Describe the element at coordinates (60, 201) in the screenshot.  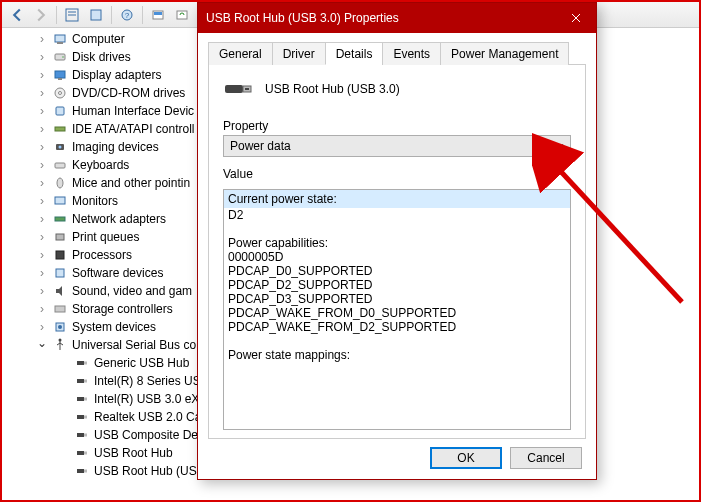
I see `mon-icon` at that location.